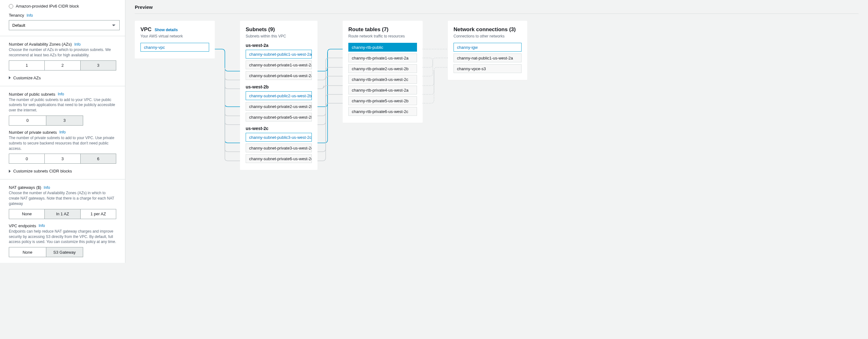 This screenshot has height=339, width=868. Describe the element at coordinates (260, 30) in the screenshot. I see `subnets-panel-title: Subnets (9)` at that location.